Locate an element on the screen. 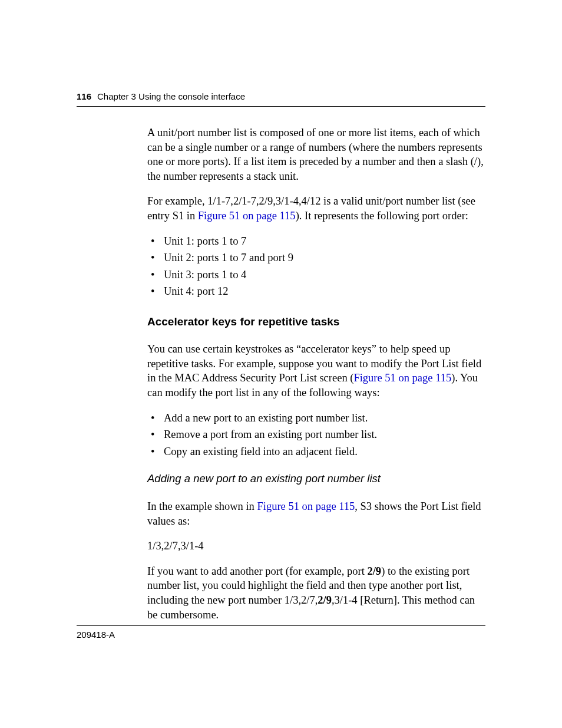 This screenshot has height=728, width=562. code-line: 1/3,2/7,3/1-4 is located at coordinates (316, 546).